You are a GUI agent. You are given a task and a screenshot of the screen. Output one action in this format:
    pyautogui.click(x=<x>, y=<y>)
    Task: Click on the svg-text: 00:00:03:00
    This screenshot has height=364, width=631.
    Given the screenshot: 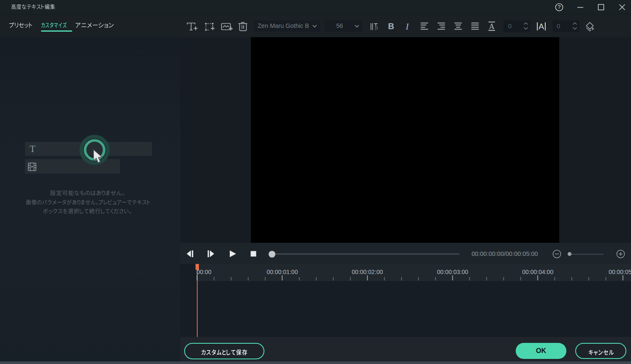 What is the action you would take?
    pyautogui.click(x=453, y=272)
    